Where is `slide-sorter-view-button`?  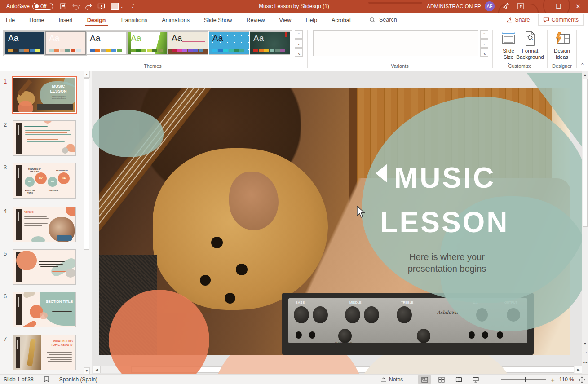
slide-sorter-view-button is located at coordinates (442, 380).